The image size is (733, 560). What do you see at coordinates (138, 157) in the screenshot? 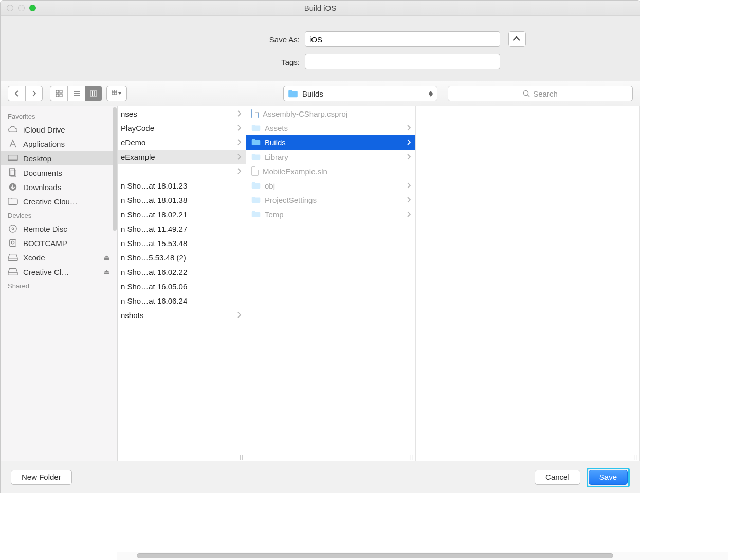
I see `item-label: eExample` at bounding box center [138, 157].